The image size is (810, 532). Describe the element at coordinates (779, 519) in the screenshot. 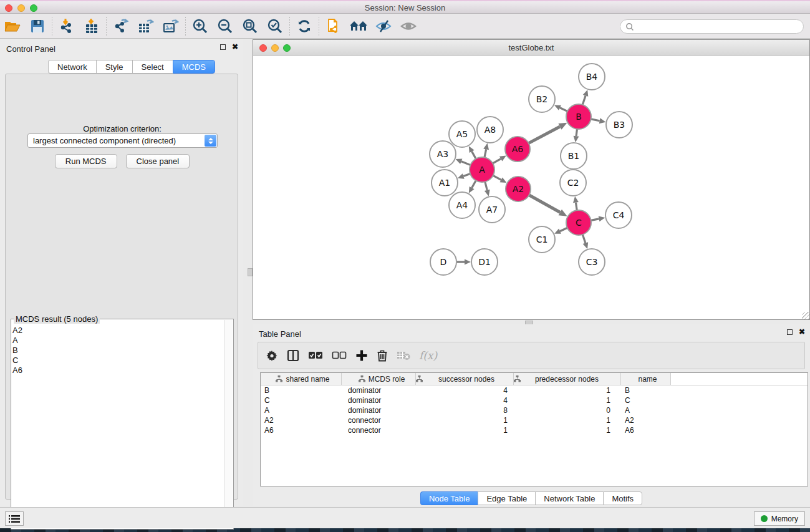

I see `memory-button: Memory` at that location.